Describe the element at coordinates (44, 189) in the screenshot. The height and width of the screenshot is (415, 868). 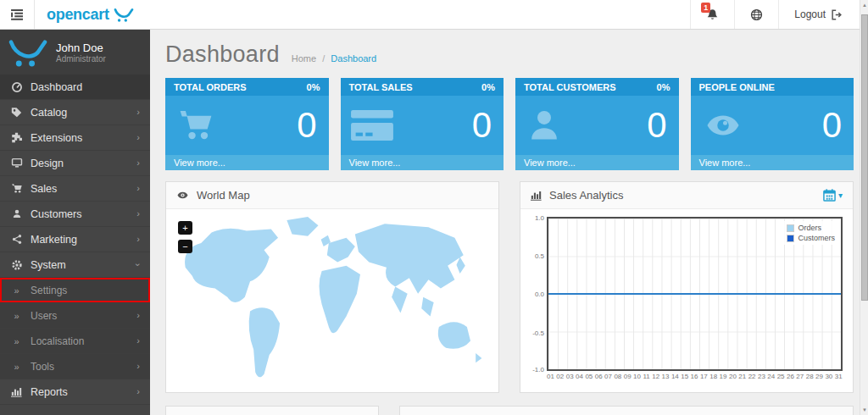
I see `sidebar-item-label: Sales` at that location.